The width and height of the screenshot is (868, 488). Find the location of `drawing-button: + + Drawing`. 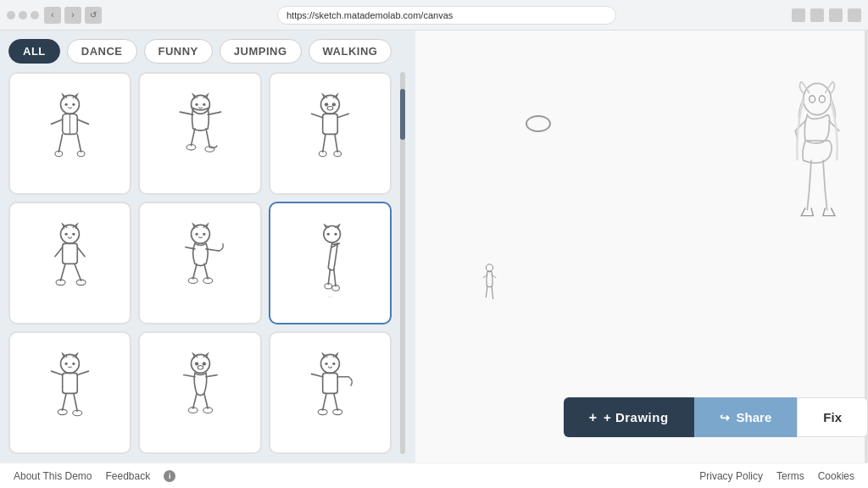

drawing-button: + + Drawing is located at coordinates (629, 417).